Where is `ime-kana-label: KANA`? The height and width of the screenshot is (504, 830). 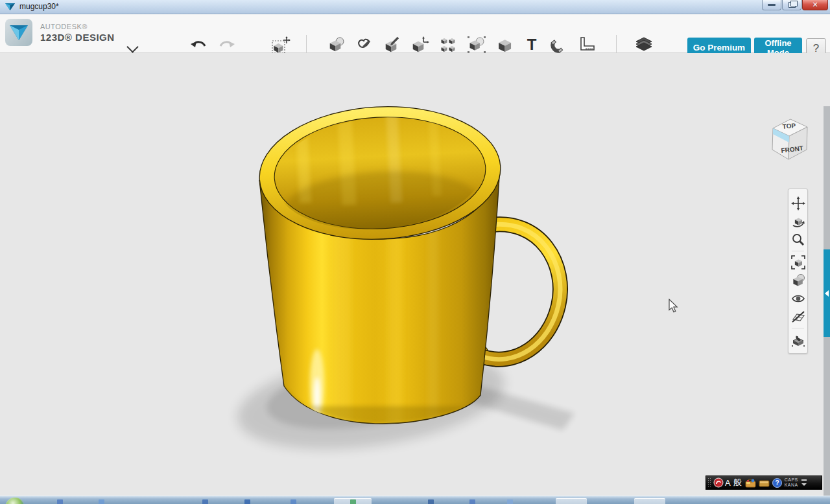
ime-kana-label: KANA is located at coordinates (791, 485).